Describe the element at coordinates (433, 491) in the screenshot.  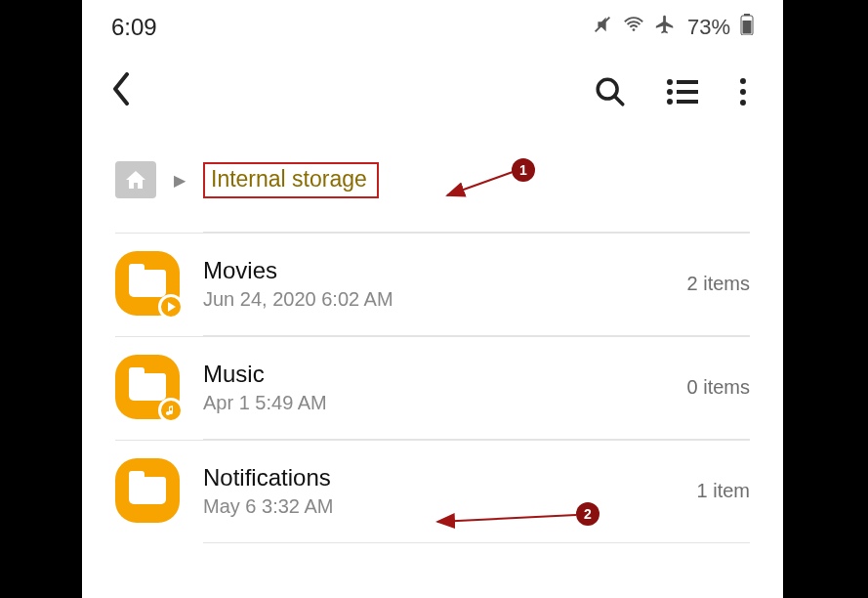
I see `list-item: Notifications May 6 3:32 AM 1 item` at that location.